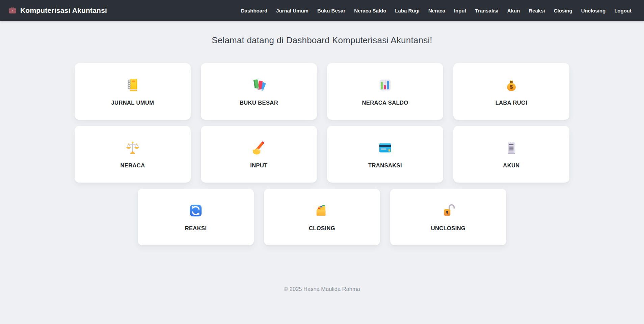  I want to click on card-akun: AKUN, so click(511, 154).